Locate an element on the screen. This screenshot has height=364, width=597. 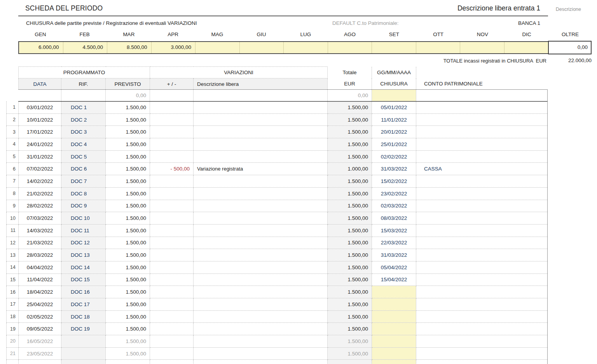
cell-data: 04/04/2022 is located at coordinates (40, 267).